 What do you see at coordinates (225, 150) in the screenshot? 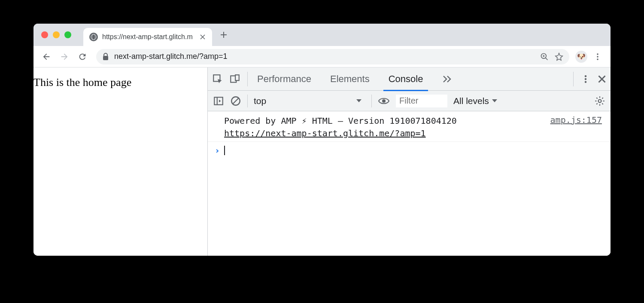
I see `text-cursor` at bounding box center [225, 150].